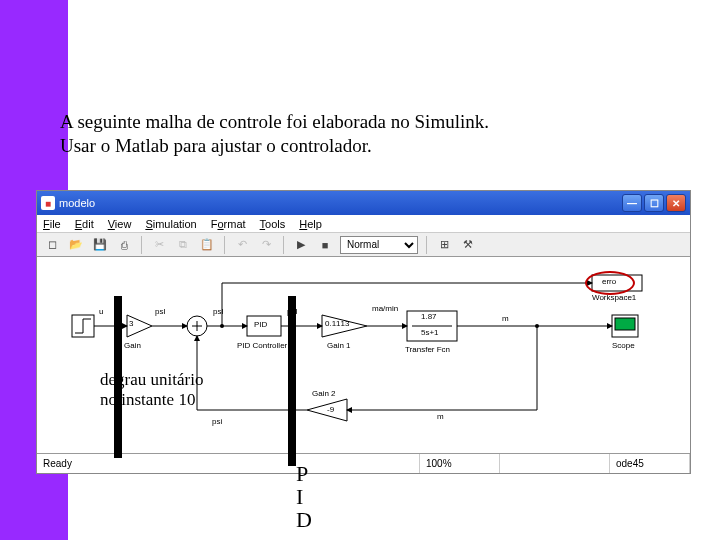 This screenshot has height=540, width=720. I want to click on open-icon: 📂, so click(76, 245).